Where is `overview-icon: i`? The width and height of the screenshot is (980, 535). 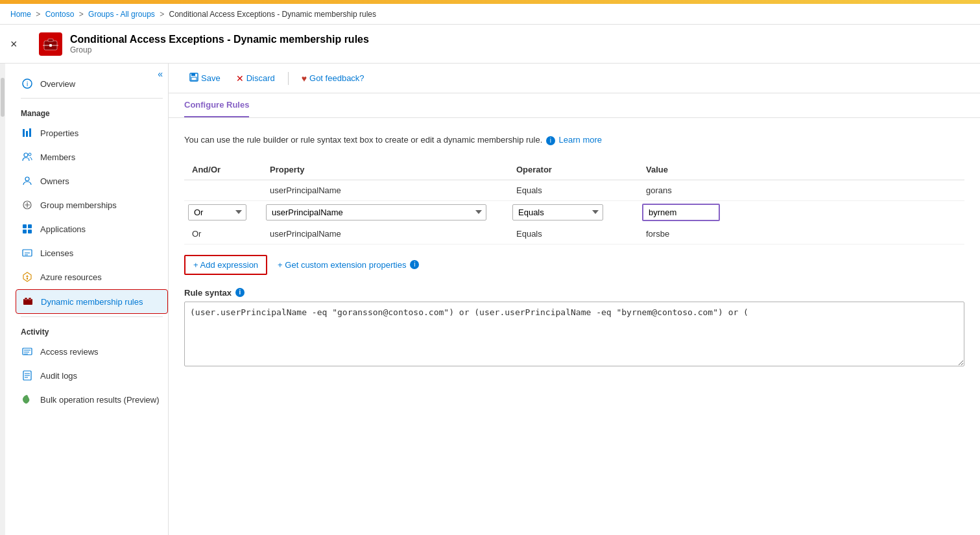 overview-icon: i is located at coordinates (27, 84).